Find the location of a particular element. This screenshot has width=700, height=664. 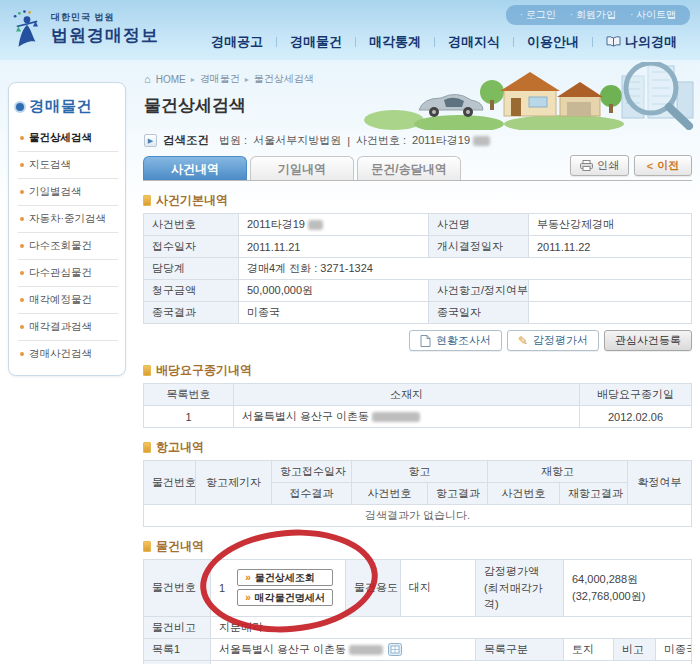

appeal-table: 물건번호 항고제기자 항고접수일자 항고 재항고 확정여부 접수결과 사건번호 … is located at coordinates (418, 494).